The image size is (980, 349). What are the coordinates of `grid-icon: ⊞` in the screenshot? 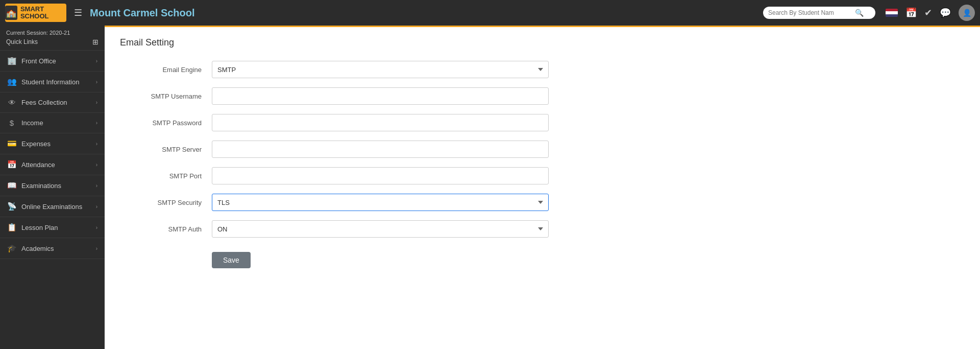 It's located at (95, 42).